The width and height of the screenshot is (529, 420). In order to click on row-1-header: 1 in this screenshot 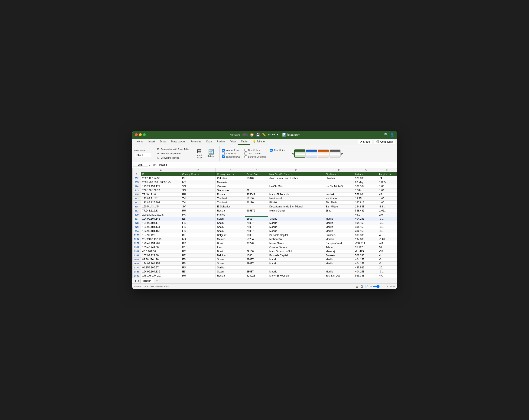, I will do `click(136, 174)`.